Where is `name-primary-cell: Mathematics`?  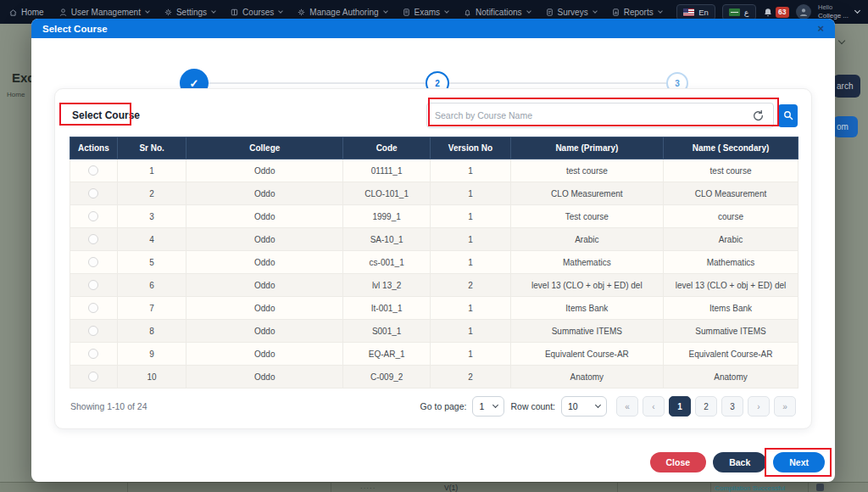 name-primary-cell: Mathematics is located at coordinates (587, 263).